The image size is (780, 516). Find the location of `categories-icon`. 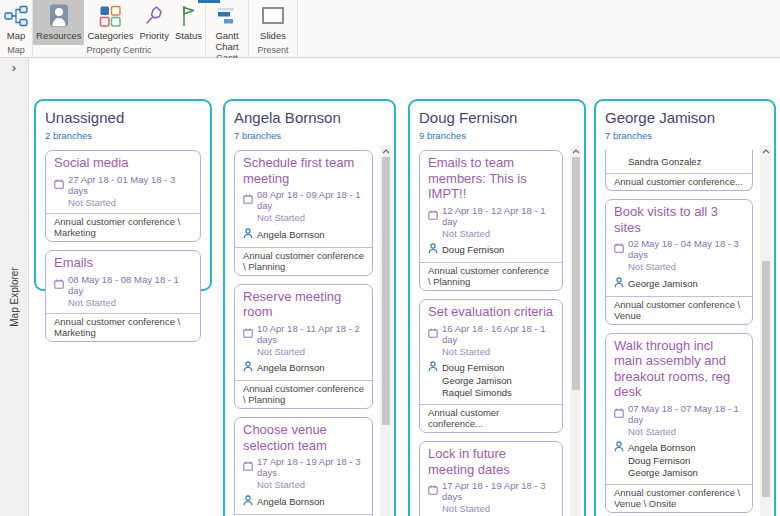

categories-icon is located at coordinates (110, 16).